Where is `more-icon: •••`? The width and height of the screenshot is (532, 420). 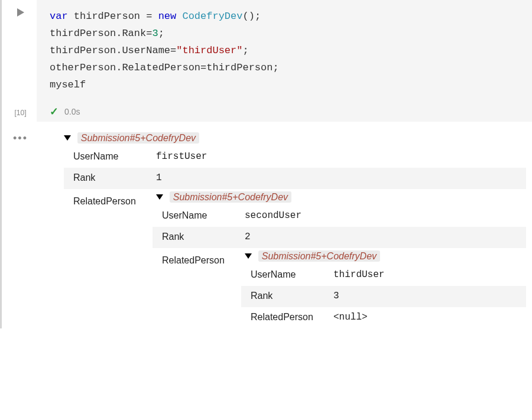 more-icon: ••• is located at coordinates (20, 138).